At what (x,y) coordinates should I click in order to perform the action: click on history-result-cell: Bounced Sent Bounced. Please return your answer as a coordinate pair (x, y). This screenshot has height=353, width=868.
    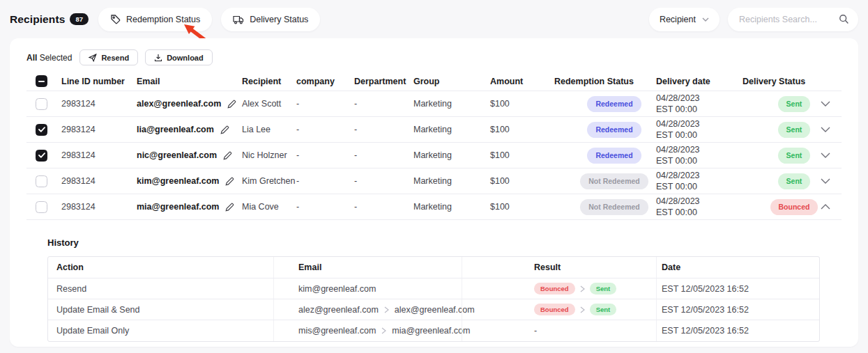
    Looking at the image, I should click on (559, 288).